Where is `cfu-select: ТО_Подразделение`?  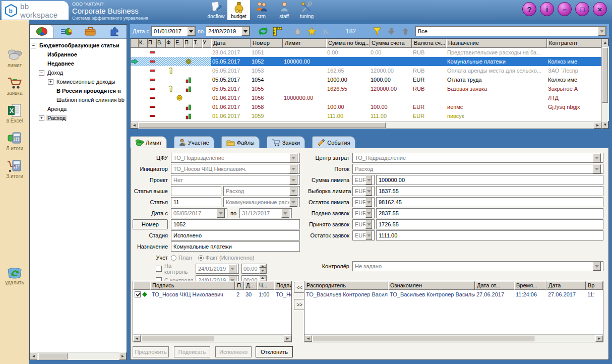
cfu-select: ТО_Подразделение is located at coordinates (235, 158).